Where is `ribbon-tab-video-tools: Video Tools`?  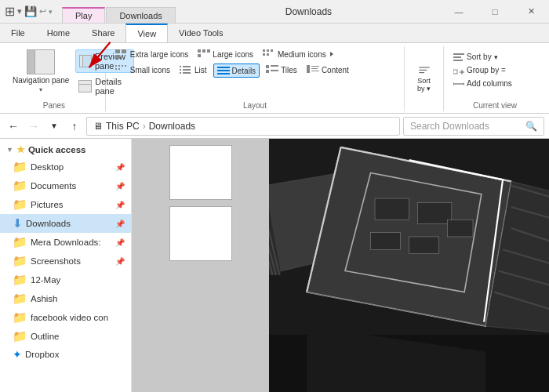 ribbon-tab-video-tools: Video Tools is located at coordinates (201, 33).